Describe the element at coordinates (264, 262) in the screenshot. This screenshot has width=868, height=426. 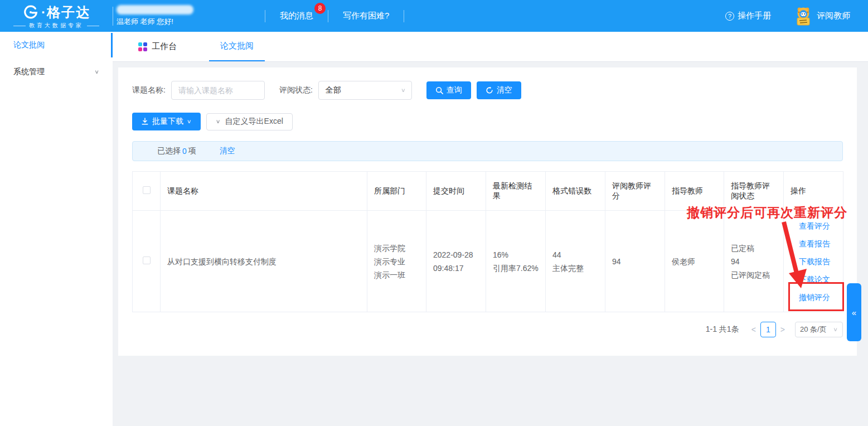
I see `cell-topic-name: 从对口支援到横向转移支付制度` at that location.